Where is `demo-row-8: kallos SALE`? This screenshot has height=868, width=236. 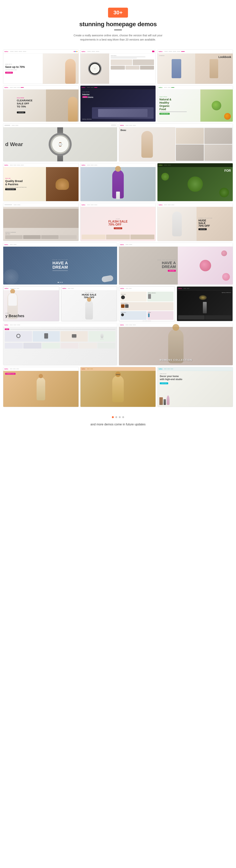 demo-row-8: kallos SALE is located at coordinates (118, 344).